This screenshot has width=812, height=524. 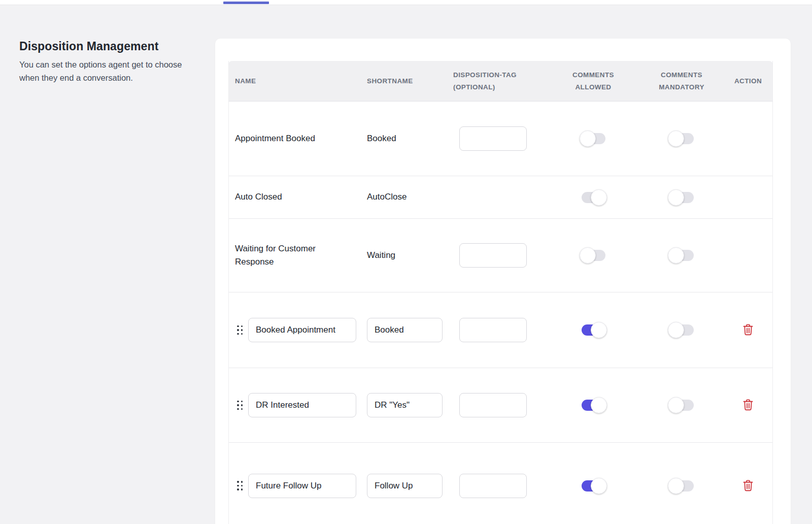 I want to click on table-row: Auto Closed AutoClose, so click(x=500, y=198).